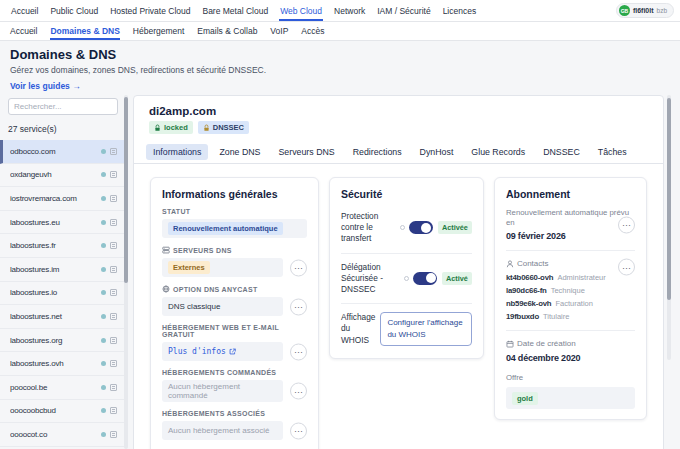  Describe the element at coordinates (240, 152) in the screenshot. I see `tab-zone-dns: Zone DNS` at that location.